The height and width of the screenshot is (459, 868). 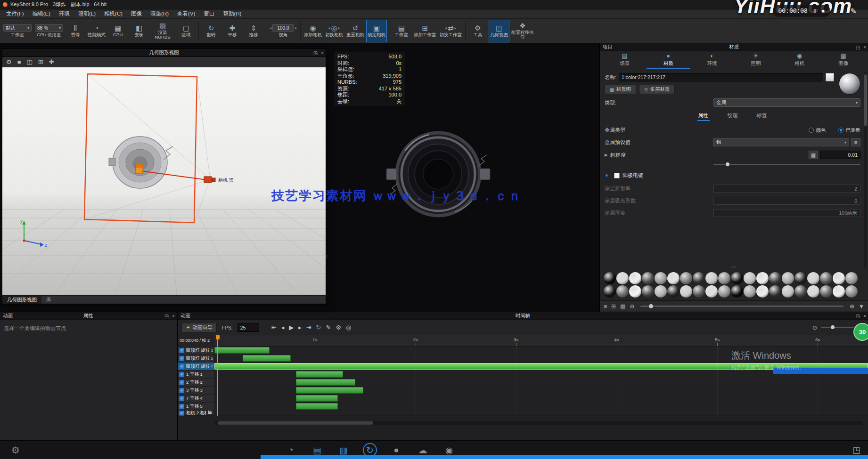 I want to click on project-tab-5: ◉相机, so click(x=799, y=60).